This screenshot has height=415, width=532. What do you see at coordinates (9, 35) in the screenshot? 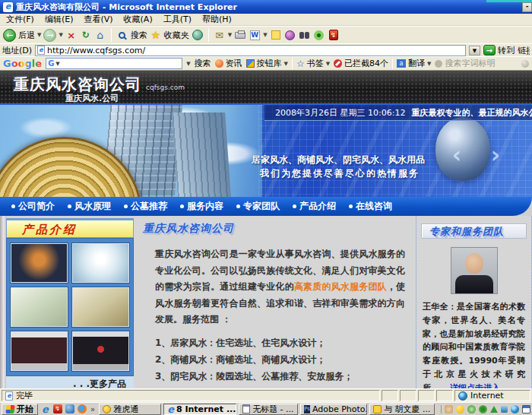
I see `back-icon: ←` at bounding box center [9, 35].